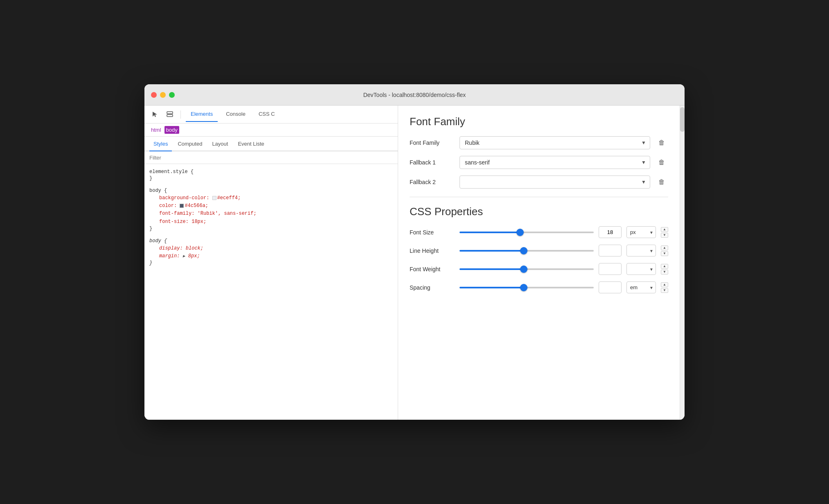 Image resolution: width=829 pixels, height=504 pixels. Describe the element at coordinates (527, 288) in the screenshot. I see `spacing-slider-wrapper` at that location.